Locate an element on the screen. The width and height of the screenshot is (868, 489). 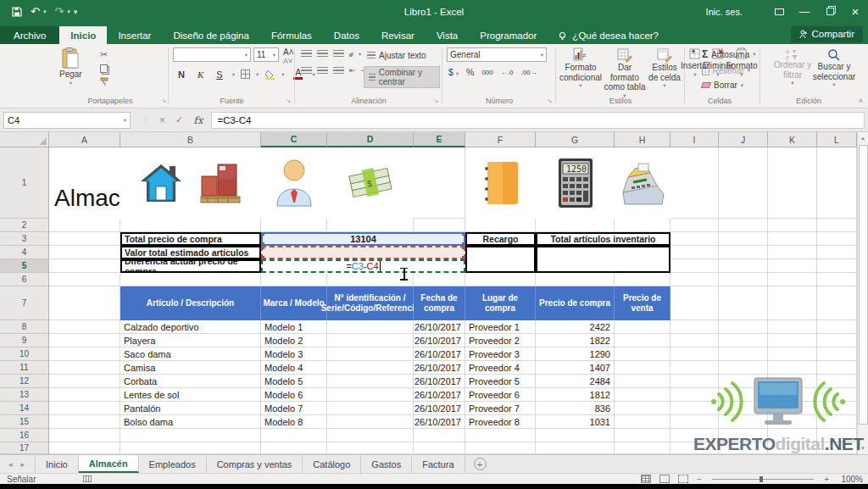
align-top-icon is located at coordinates (307, 54).